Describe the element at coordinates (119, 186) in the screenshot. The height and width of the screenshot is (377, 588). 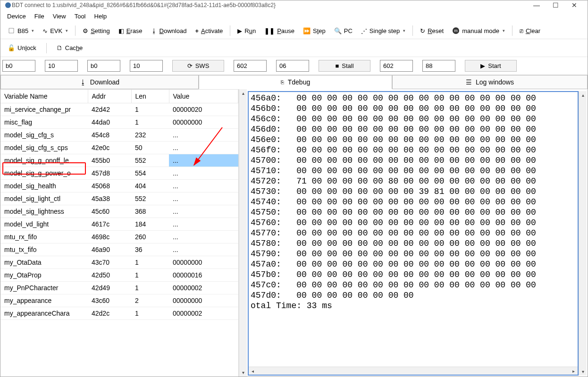
I see `table-row: model_sig_health45068404...` at that location.